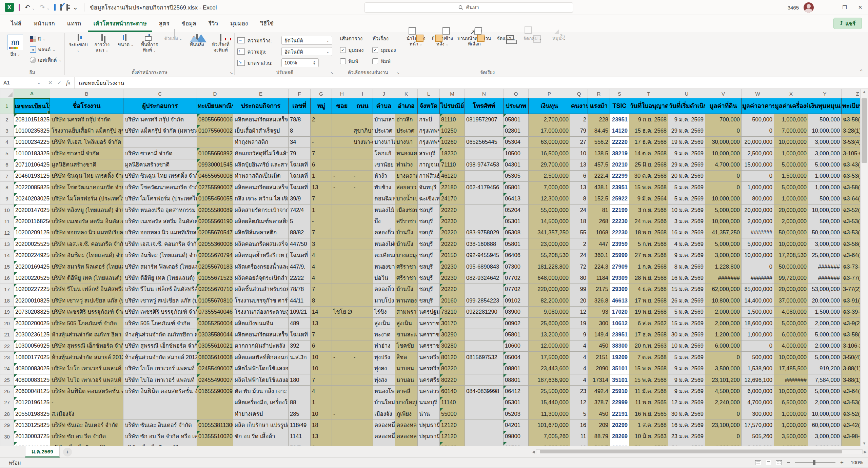 The image size is (868, 468). What do you see at coordinates (342, 300) in the screenshot?
I see `cell-H18` at bounding box center [342, 300].